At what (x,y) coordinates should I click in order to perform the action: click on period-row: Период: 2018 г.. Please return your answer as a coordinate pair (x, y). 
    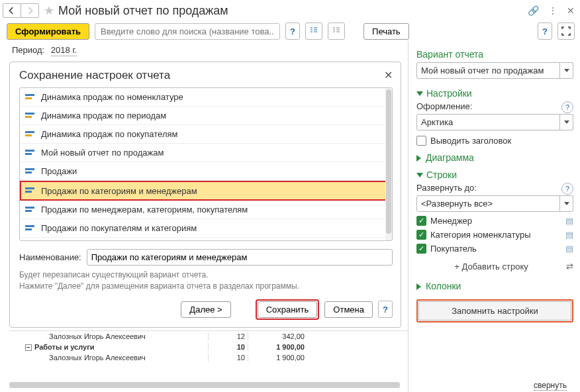
    Looking at the image, I should click on (209, 52).